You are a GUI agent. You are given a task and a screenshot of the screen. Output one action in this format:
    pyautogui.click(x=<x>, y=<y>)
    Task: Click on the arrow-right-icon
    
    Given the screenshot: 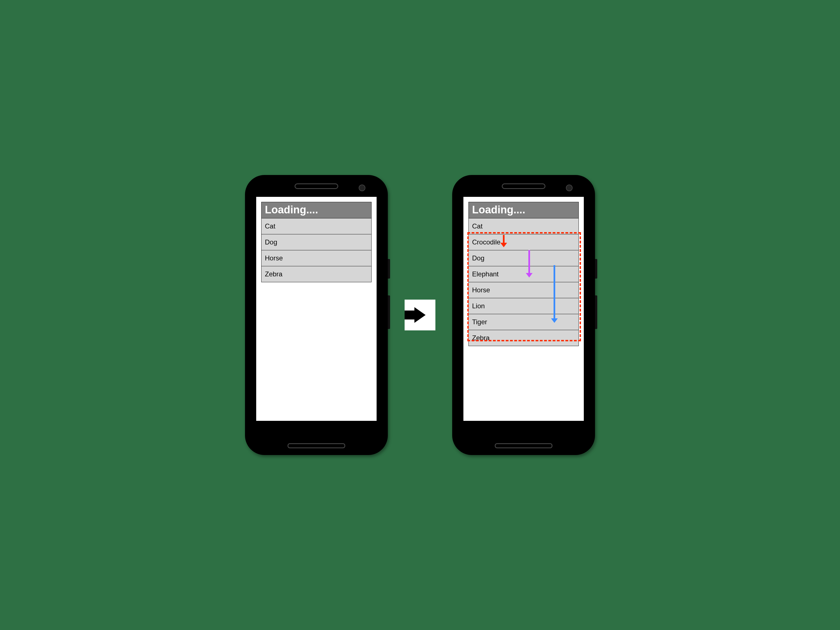 What is the action you would take?
    pyautogui.click(x=420, y=315)
    